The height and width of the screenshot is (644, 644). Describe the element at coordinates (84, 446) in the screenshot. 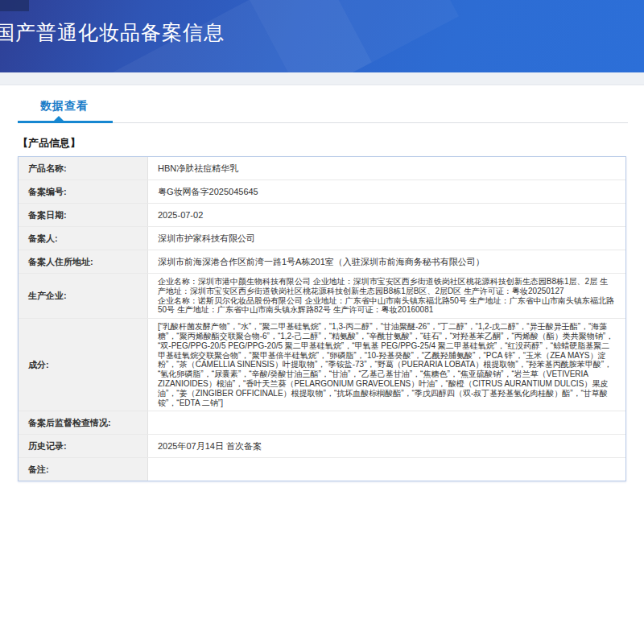

I see `info-row-label: 历史记录:` at that location.